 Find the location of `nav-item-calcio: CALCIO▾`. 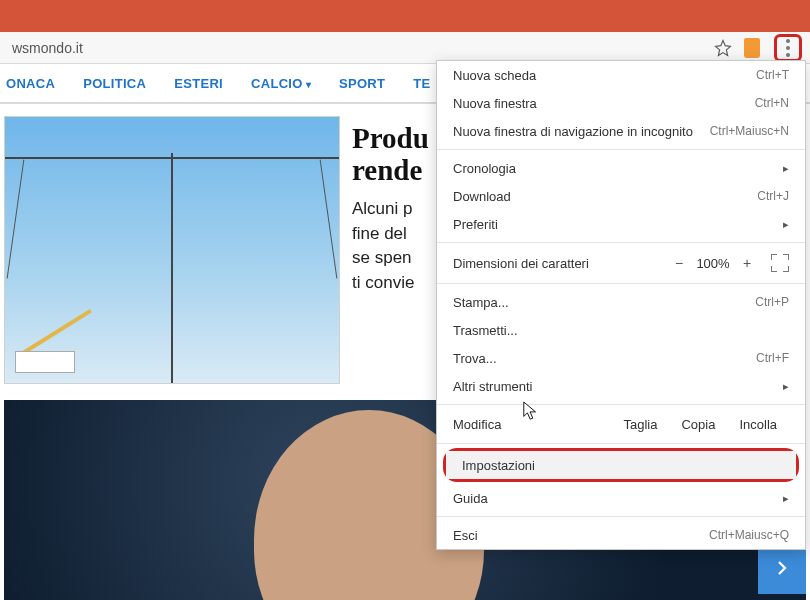

nav-item-calcio: CALCIO▾ is located at coordinates (281, 84).